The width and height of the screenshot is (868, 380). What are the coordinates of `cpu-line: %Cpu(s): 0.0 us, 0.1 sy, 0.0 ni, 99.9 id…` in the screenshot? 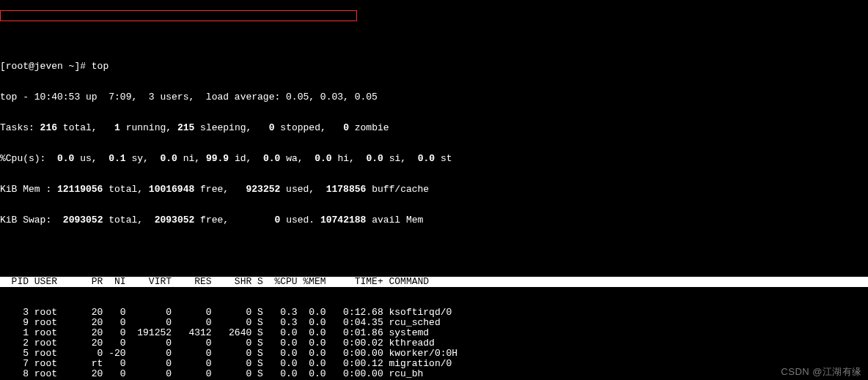 It's located at (434, 159).